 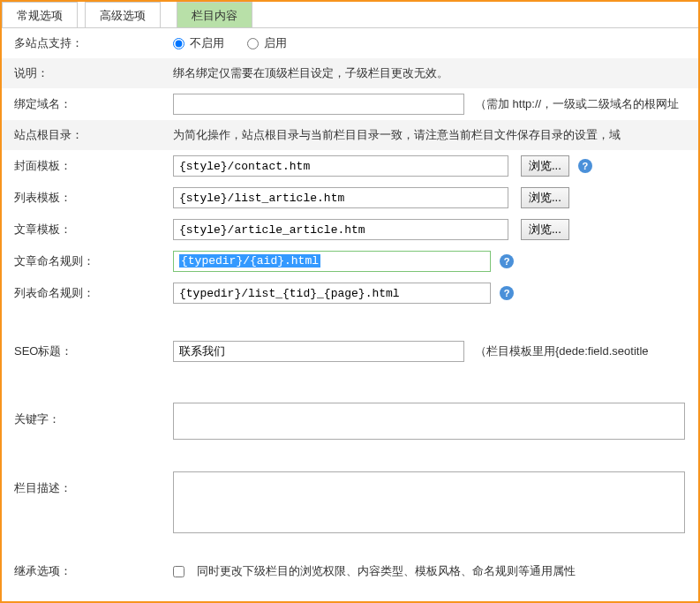 I want to click on label-list-rule: 列表命名规则：, so click(x=94, y=293).